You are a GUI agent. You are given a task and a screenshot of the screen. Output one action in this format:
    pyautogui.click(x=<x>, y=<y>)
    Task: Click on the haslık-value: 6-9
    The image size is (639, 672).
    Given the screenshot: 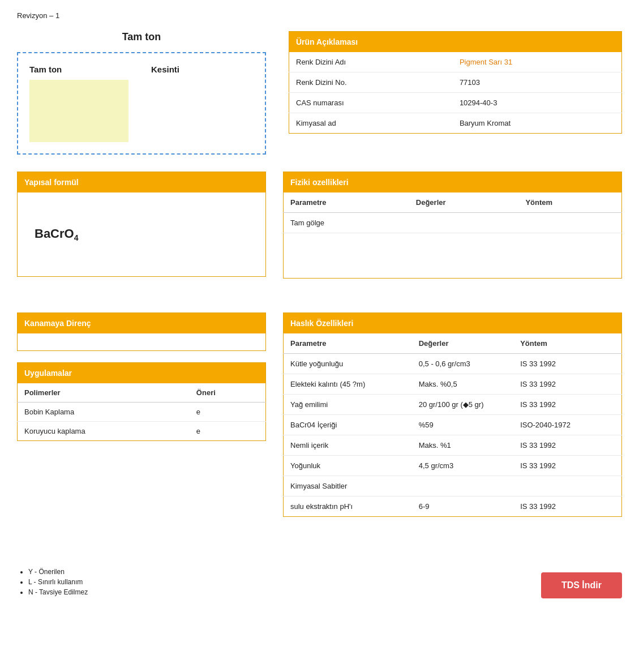 What is the action you would take?
    pyautogui.click(x=463, y=507)
    